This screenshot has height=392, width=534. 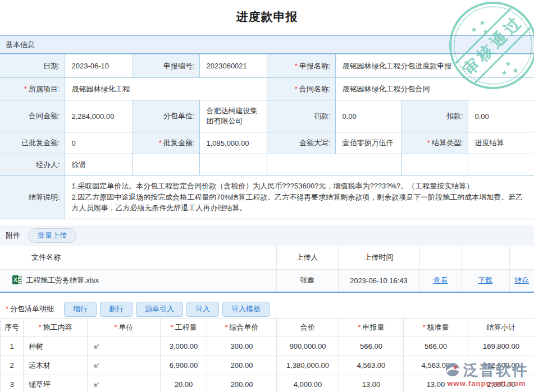 I want to click on cell-quantity: 3,000.00, so click(x=184, y=347).